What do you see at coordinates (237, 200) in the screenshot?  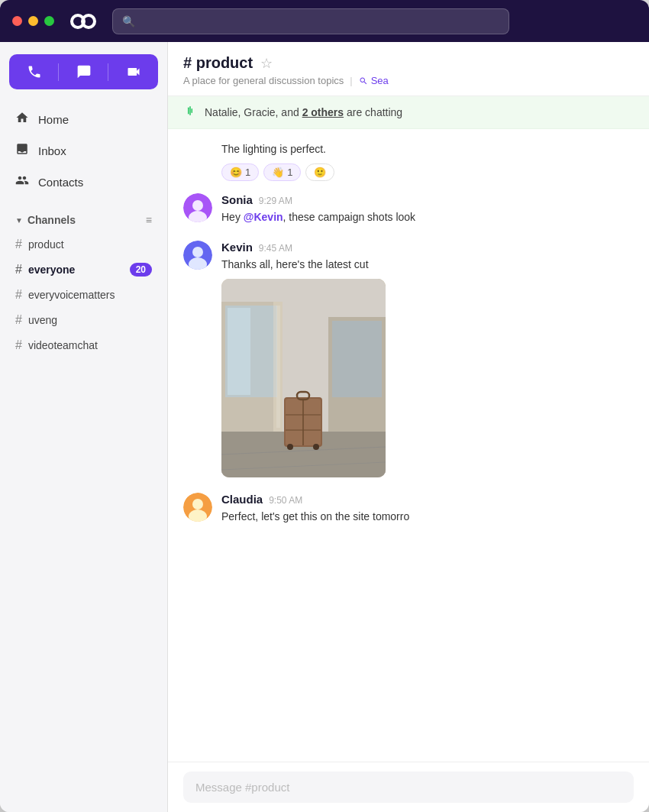 I see `author-sonia: Sonia` at bounding box center [237, 200].